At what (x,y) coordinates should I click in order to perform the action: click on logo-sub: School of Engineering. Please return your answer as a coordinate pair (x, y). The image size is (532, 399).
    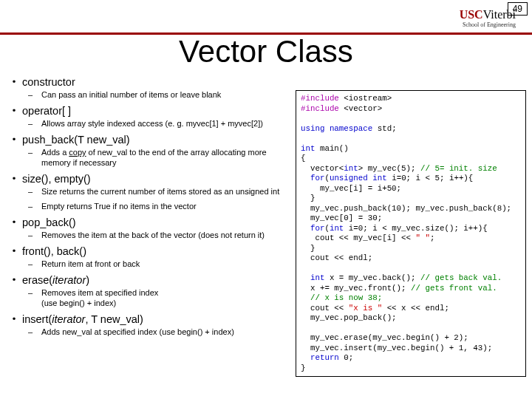
    Looking at the image, I should click on (488, 25).